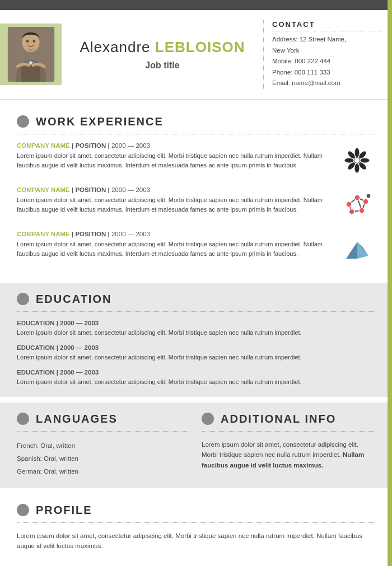 The height and width of the screenshot is (566, 392). What do you see at coordinates (23, 510) in the screenshot?
I see `profile-dot` at bounding box center [23, 510].